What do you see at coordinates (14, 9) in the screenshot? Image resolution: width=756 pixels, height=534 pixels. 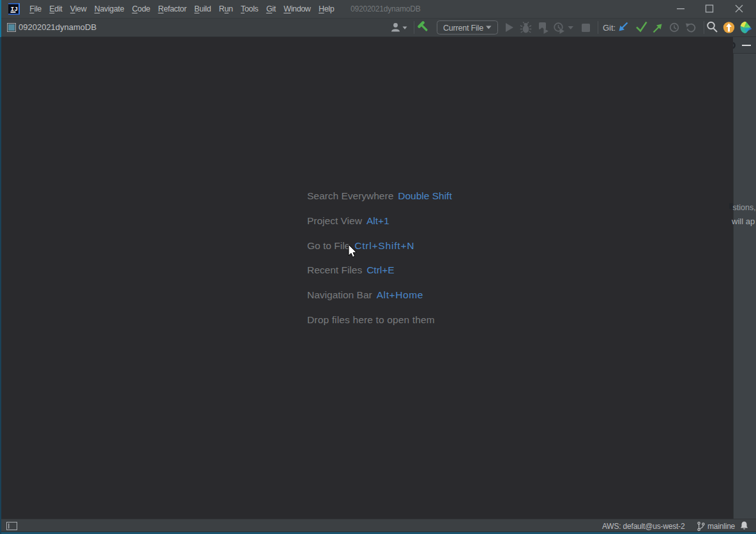 I see `svg-text: IJ` at bounding box center [14, 9].